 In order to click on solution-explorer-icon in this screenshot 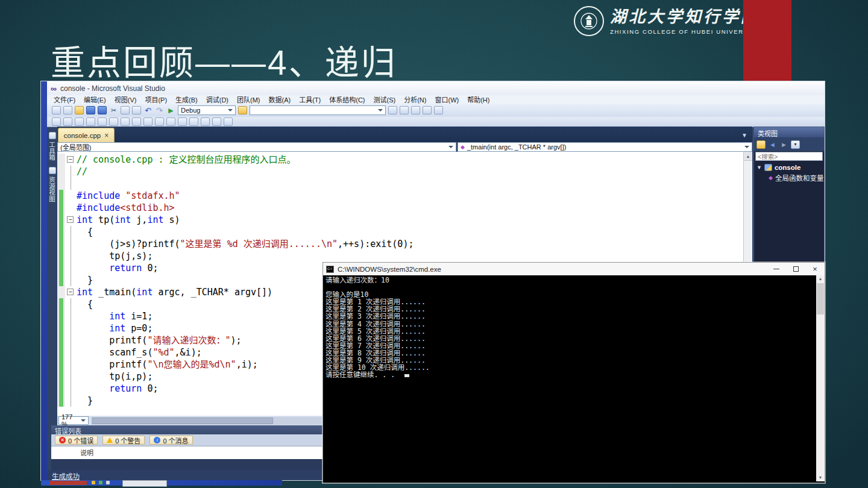, I will do `click(393, 110)`.